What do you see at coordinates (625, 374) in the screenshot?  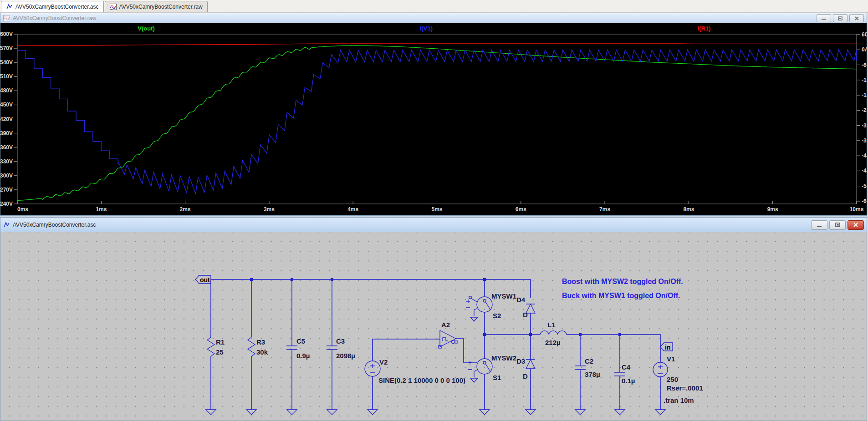 I see `component-C4: C4 0.1µ` at bounding box center [625, 374].